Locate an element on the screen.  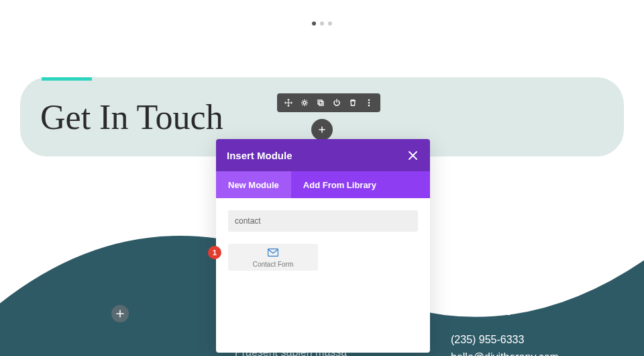
add-section-button is located at coordinates (120, 314).